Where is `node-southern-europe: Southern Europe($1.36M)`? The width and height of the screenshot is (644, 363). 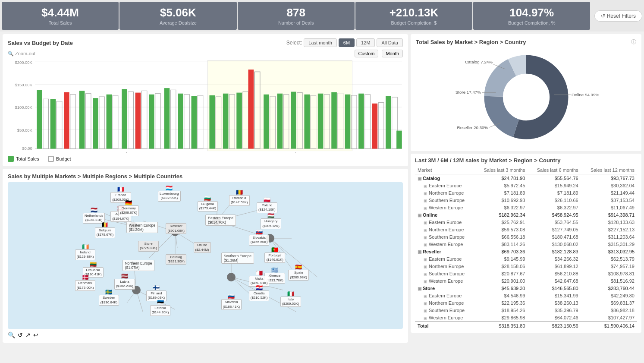
node-southern-europe: Southern Europe($1.36M) is located at coordinates (238, 258).